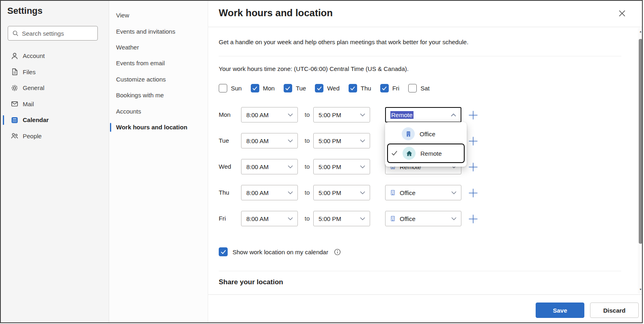 Image resolution: width=644 pixels, height=324 pixels. I want to click on menu-item-label: Remote, so click(431, 153).